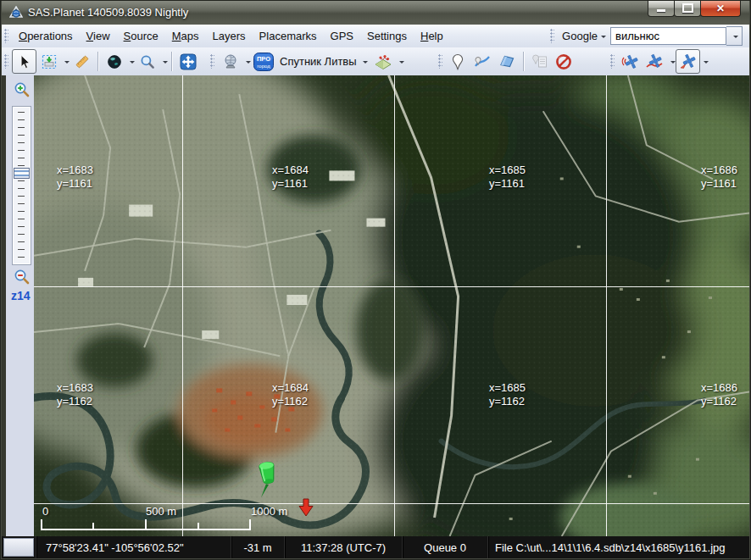  What do you see at coordinates (22, 277) in the screenshot?
I see `zoom-out-button` at bounding box center [22, 277].